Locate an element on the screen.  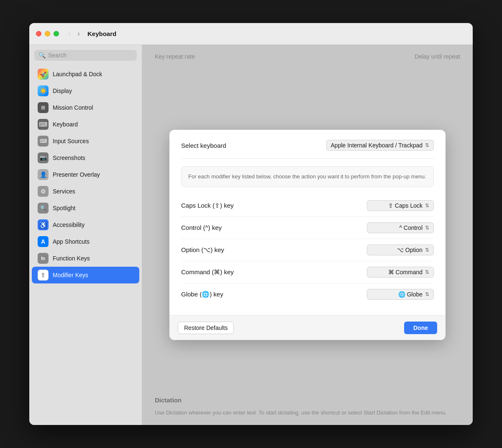
command-value: ⌘ Command is located at coordinates (405, 272).